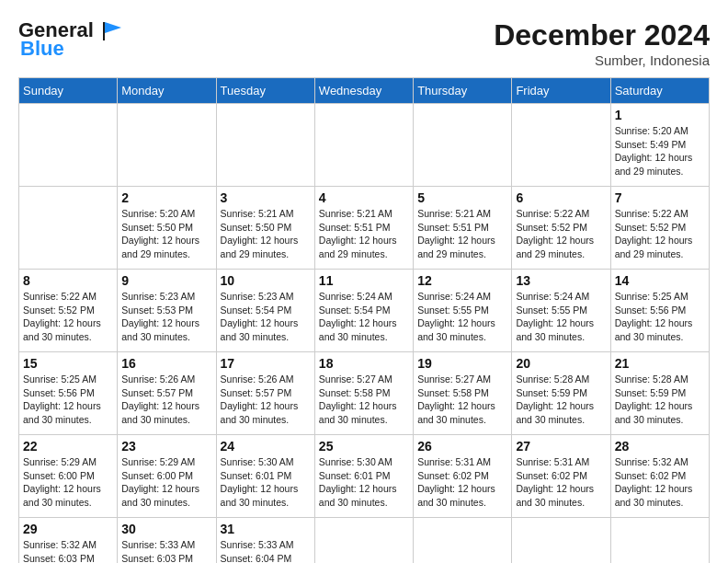 Image resolution: width=728 pixels, height=563 pixels. What do you see at coordinates (265, 91) in the screenshot?
I see `col-tuesday: Tuesday` at bounding box center [265, 91].